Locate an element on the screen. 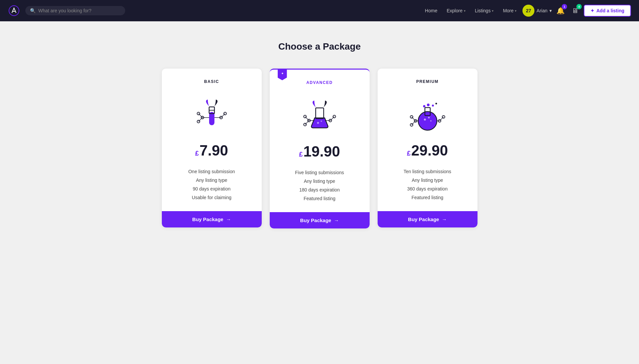  buy-button-advanced: Buy Package → is located at coordinates (320, 220).